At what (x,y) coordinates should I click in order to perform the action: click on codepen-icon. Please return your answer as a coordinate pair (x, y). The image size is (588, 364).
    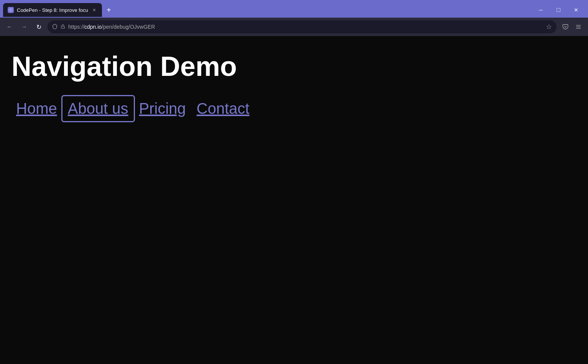
    Looking at the image, I should click on (11, 10).